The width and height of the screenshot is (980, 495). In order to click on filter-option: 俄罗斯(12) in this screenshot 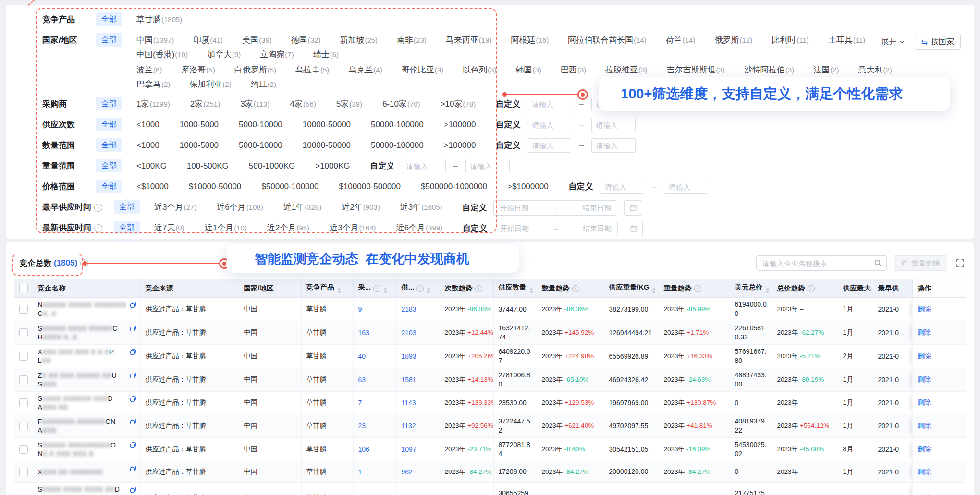, I will do `click(734, 40)`.